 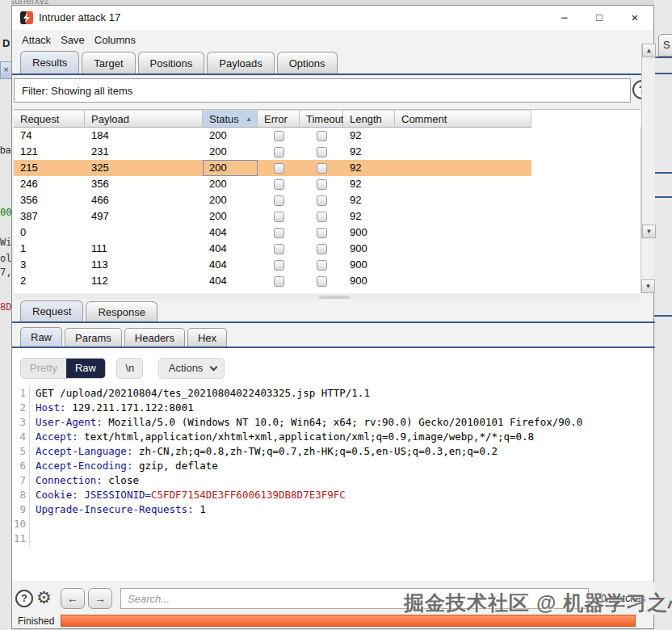 What do you see at coordinates (41, 337) in the screenshot?
I see `tab-raw: Raw` at bounding box center [41, 337].